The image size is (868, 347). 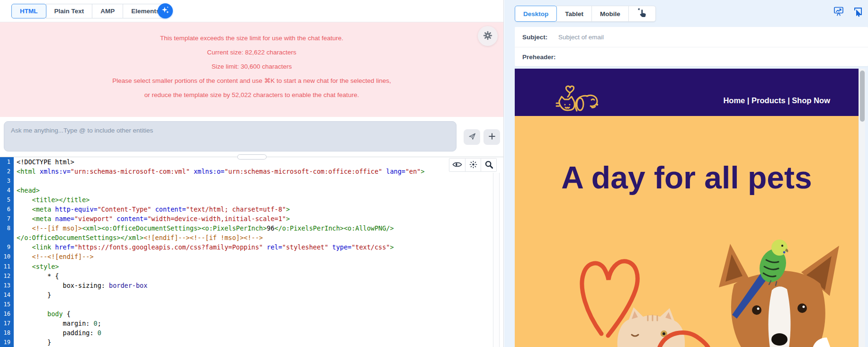 I want to click on code-line: 4<head>, so click(x=252, y=190).